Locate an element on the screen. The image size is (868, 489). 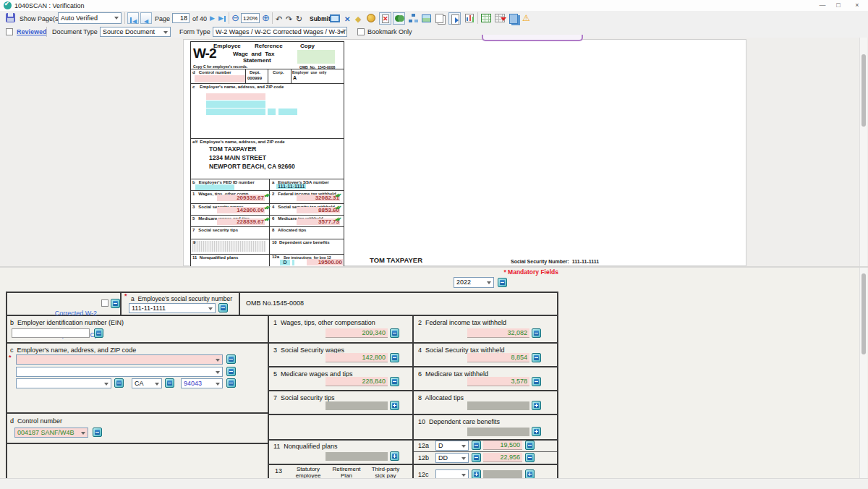
minimize-button: — is located at coordinates (822, 6).